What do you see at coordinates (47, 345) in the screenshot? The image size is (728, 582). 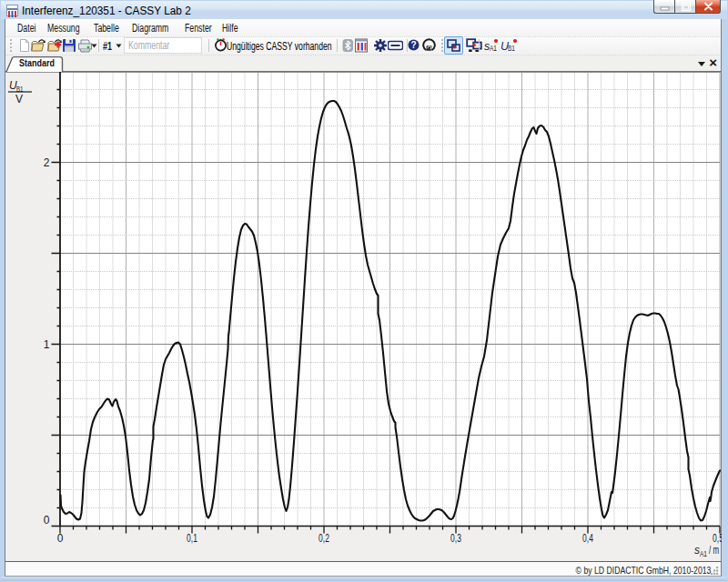 I see `svg-text: 1` at bounding box center [47, 345].